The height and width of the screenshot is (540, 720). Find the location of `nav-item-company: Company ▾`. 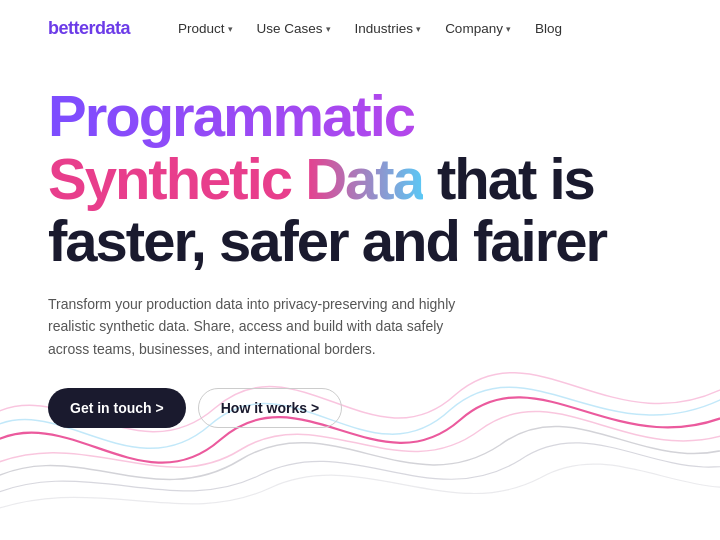

nav-item-company: Company ▾ is located at coordinates (478, 28).